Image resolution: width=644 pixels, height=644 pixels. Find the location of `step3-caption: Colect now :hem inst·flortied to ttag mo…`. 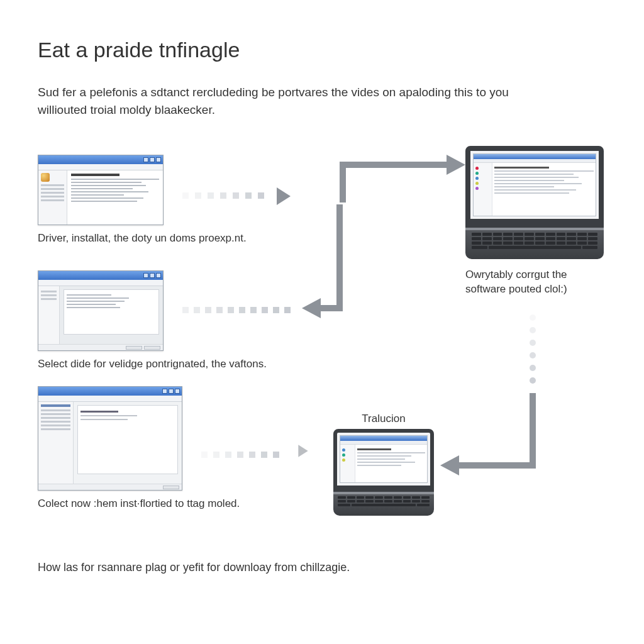

step3-caption: Colect now :hem inst·flortied to ttag mo… is located at coordinates (151, 504).